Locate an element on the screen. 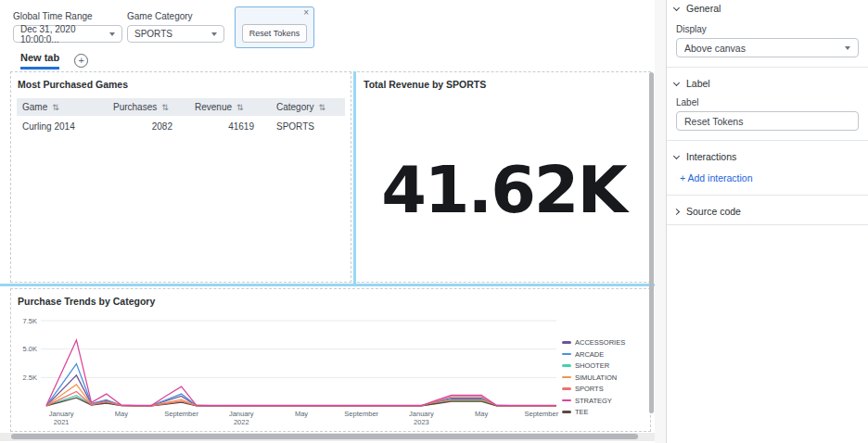 Image resolution: width=868 pixels, height=443 pixels. section-general: General is located at coordinates (768, 7).